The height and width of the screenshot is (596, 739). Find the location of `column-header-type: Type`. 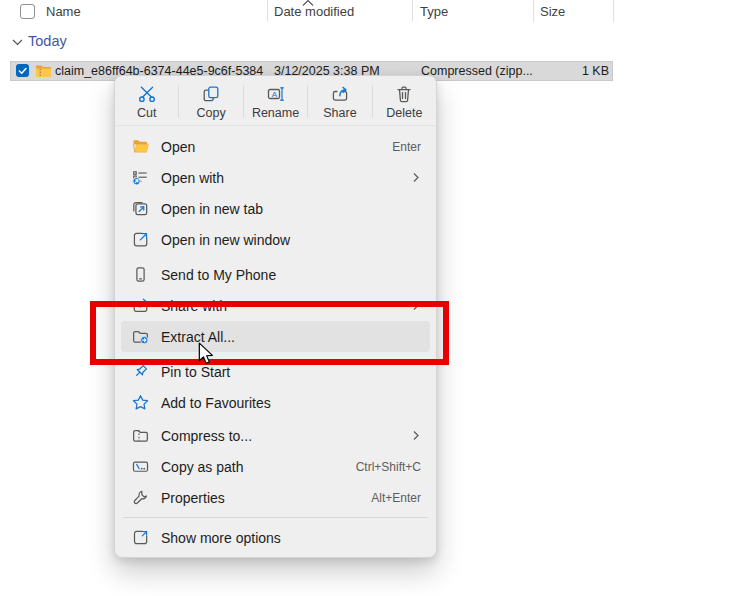

column-header-type: Type is located at coordinates (434, 12).